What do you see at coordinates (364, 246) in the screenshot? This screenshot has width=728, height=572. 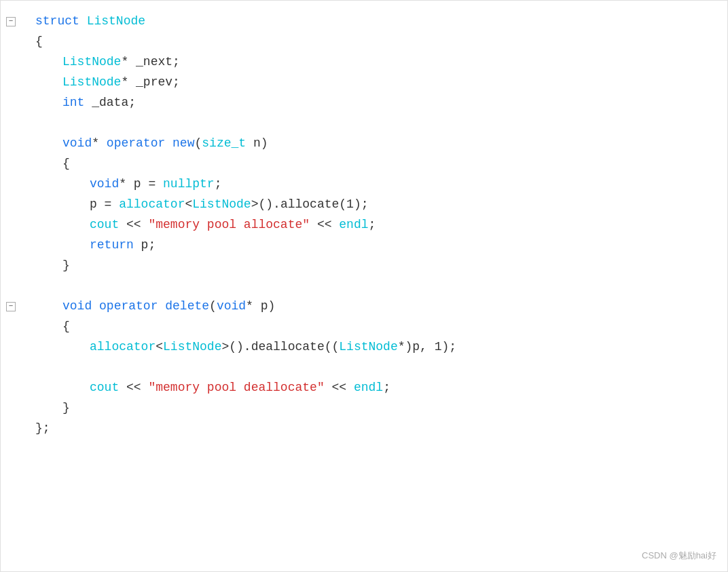 I see `code-line-12: return p;` at bounding box center [364, 246].